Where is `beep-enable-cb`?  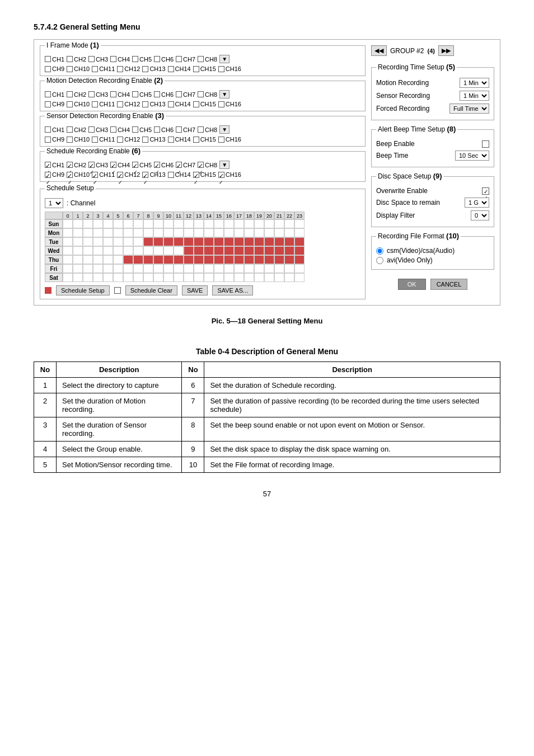
beep-enable-cb is located at coordinates (486, 144).